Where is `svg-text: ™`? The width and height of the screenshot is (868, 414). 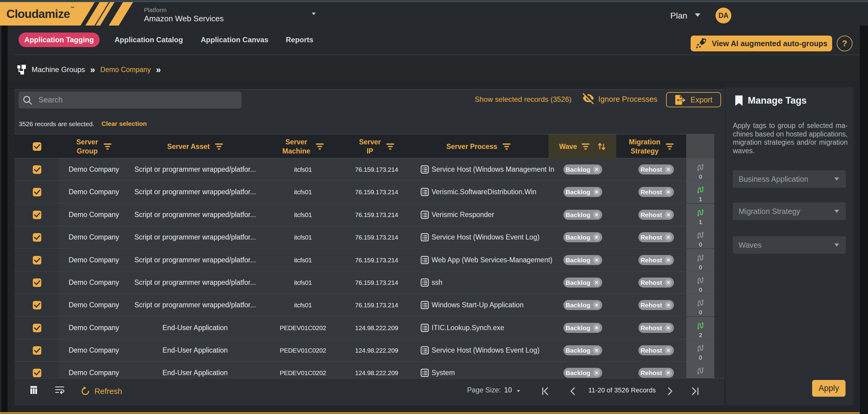
svg-text: ™ is located at coordinates (72, 8).